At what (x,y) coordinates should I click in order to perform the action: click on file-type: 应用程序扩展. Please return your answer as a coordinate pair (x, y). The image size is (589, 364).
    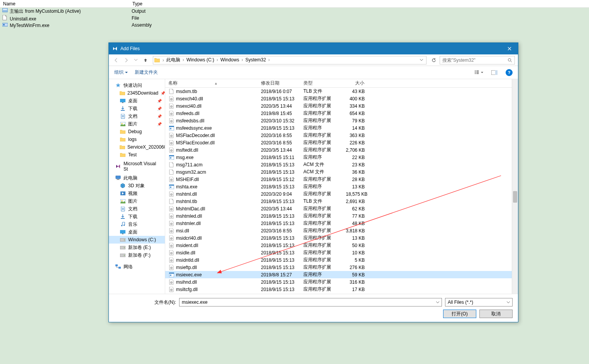
    Looking at the image, I should click on (322, 106).